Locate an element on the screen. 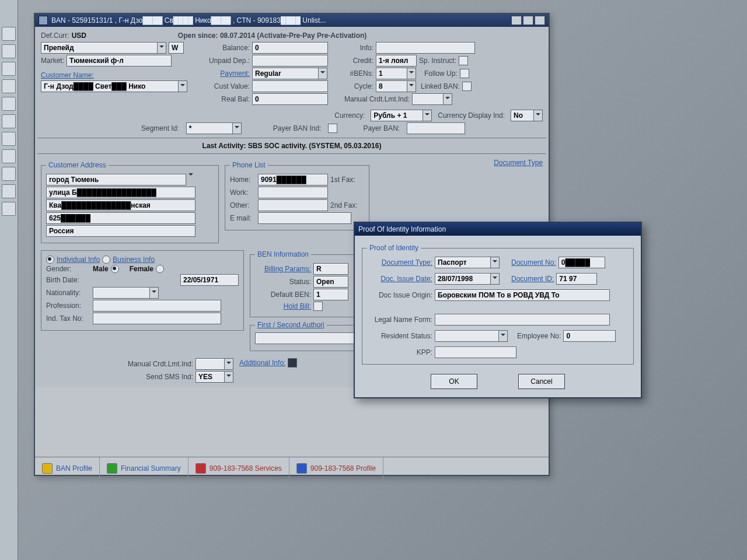 This screenshot has width=747, height=560. sp-instruct-checkbox is located at coordinates (463, 61).